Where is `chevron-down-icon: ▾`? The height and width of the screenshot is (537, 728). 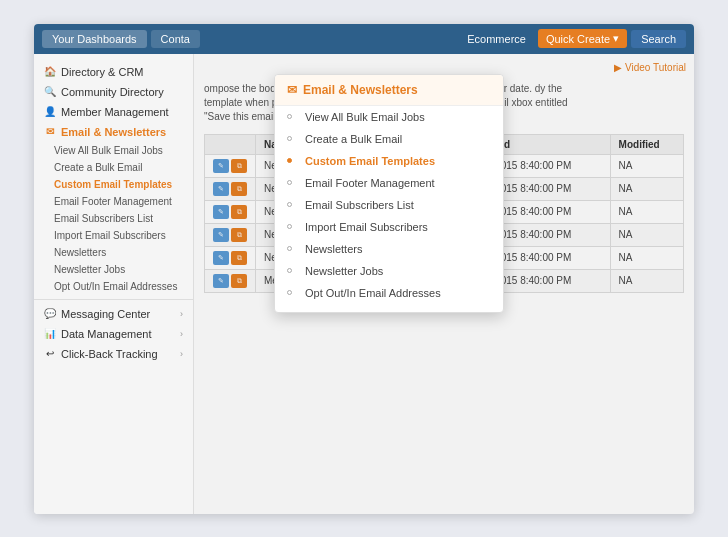 chevron-down-icon: ▾ is located at coordinates (616, 38).